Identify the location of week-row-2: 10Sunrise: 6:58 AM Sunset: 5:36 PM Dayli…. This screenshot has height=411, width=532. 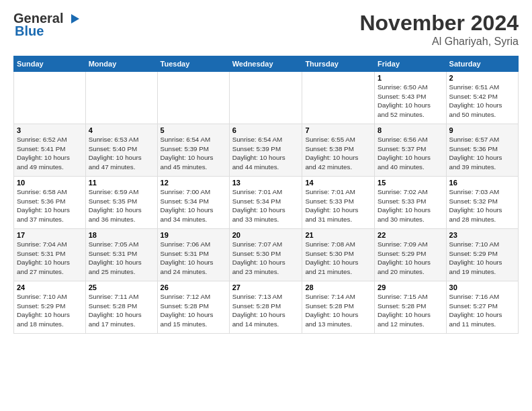
(266, 203).